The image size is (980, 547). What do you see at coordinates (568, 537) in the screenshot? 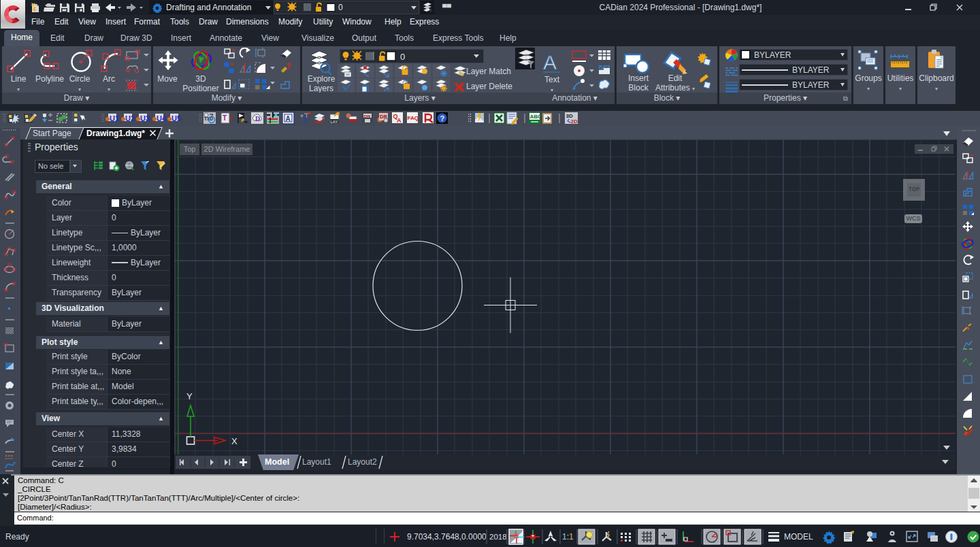
I see `svg-text: 1:1` at bounding box center [568, 537].